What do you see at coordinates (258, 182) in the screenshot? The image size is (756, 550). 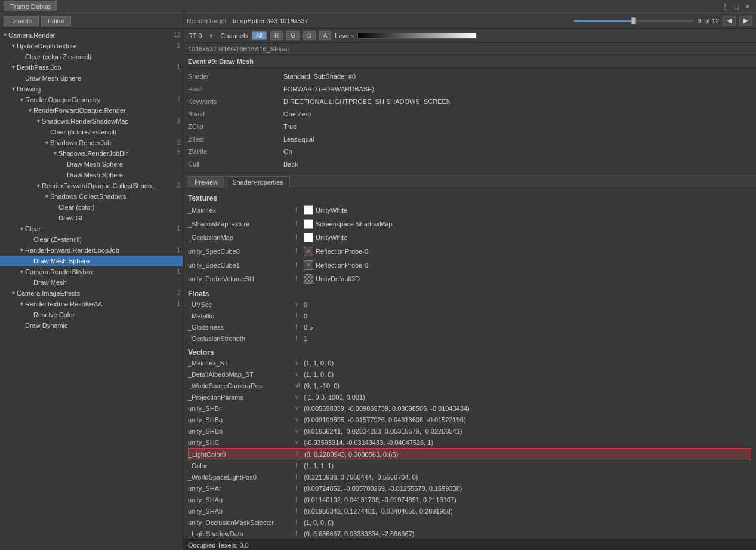 I see `tab-shaderproperties: ShaderProperties` at bounding box center [258, 182].